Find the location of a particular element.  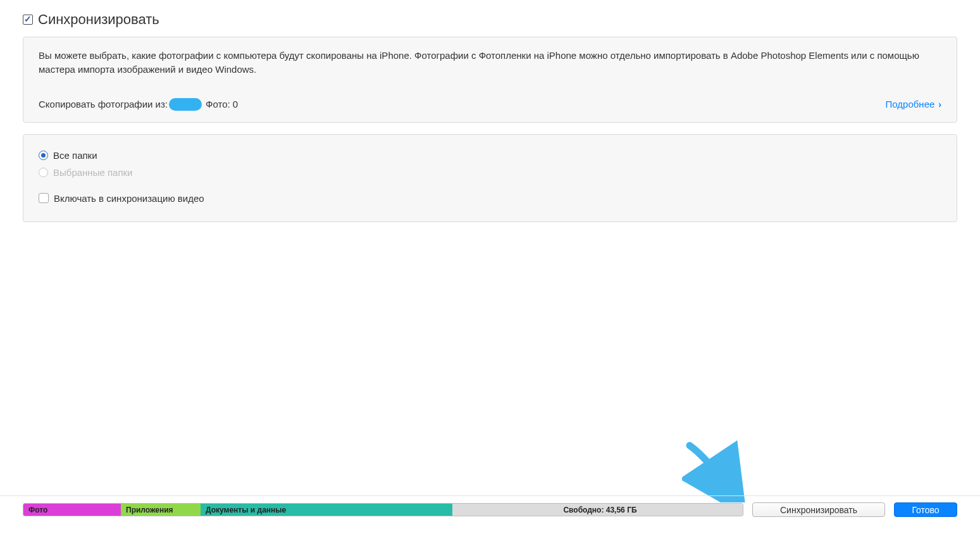

info-panel: Вы можете выбрать, какие фотографии с ко… is located at coordinates (490, 80).